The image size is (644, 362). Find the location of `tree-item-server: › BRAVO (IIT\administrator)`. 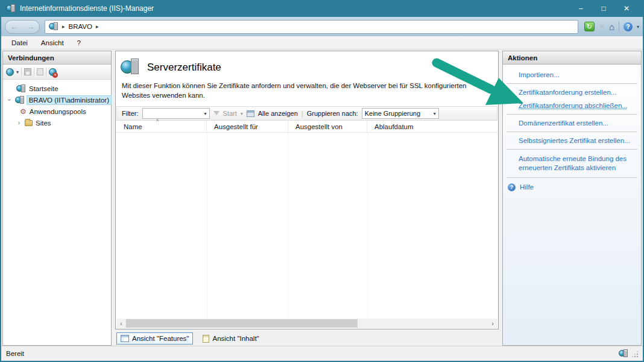

tree-item-server: › BRAVO (IIT\administrator) is located at coordinates (57, 100).